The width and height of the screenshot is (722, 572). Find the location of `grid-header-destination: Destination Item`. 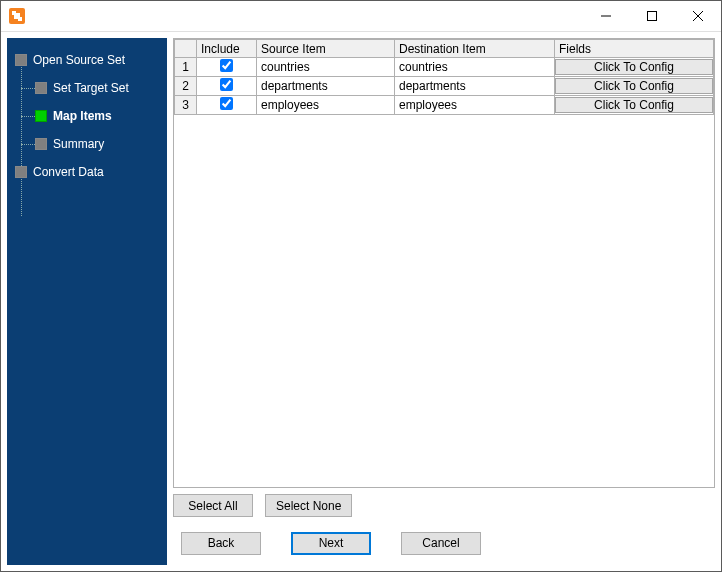

grid-header-destination: Destination Item is located at coordinates (475, 49).